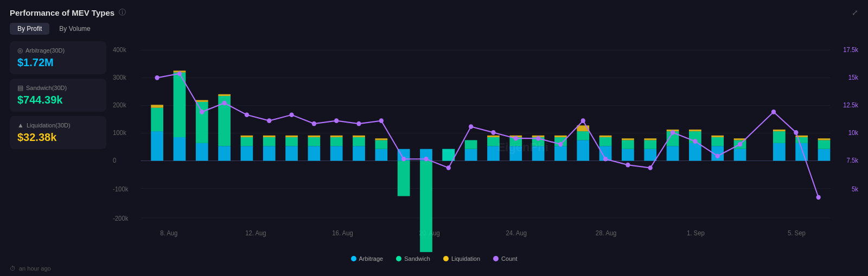 Image resolution: width=868 pixels, height=276 pixels. Describe the element at coordinates (62, 13) in the screenshot. I see `page-title: Performance of MEV Types` at that location.